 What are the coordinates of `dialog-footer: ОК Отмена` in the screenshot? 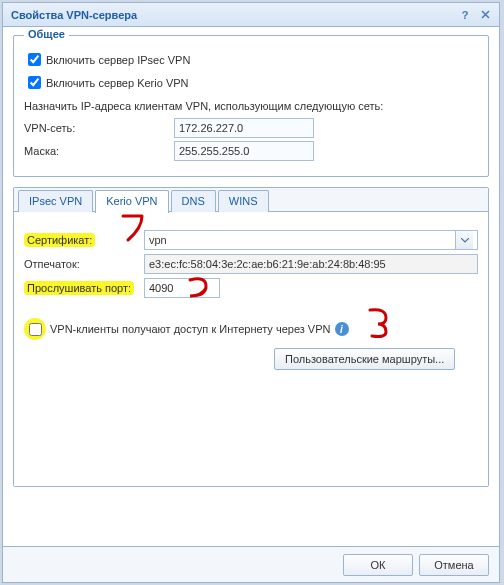 It's located at (251, 564).